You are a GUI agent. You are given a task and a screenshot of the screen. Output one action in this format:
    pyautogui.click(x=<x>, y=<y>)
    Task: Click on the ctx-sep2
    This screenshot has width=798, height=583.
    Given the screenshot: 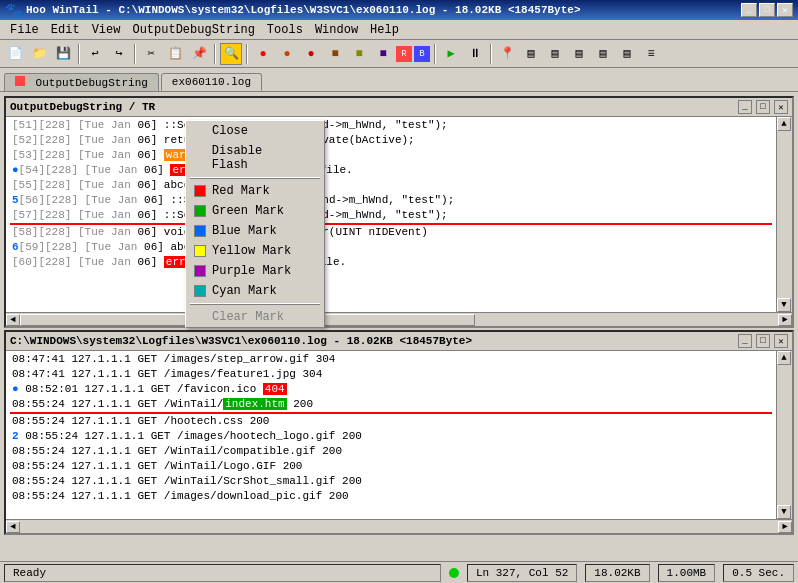 What is the action you would take?
    pyautogui.click(x=255, y=304)
    